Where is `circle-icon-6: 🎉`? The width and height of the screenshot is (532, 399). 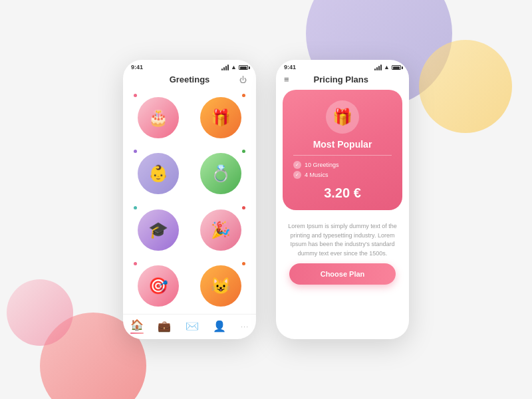 circle-icon-6: 🎉 is located at coordinates (221, 230).